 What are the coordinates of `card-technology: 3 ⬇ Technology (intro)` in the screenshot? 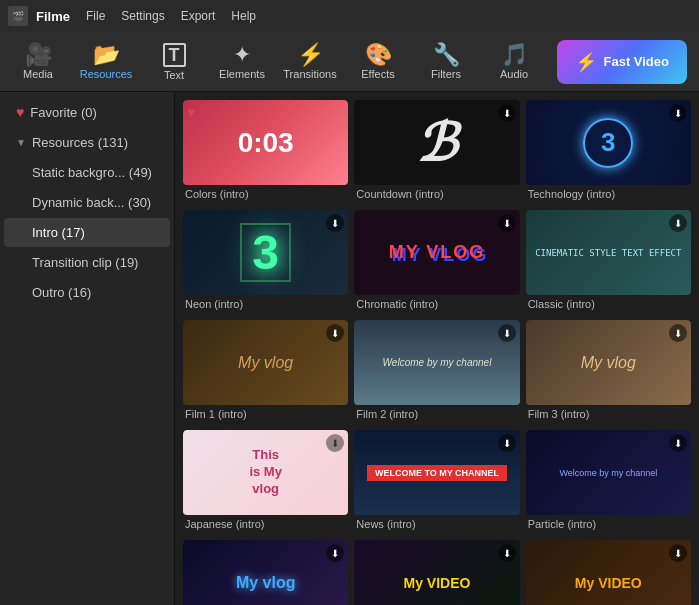 It's located at (608, 152).